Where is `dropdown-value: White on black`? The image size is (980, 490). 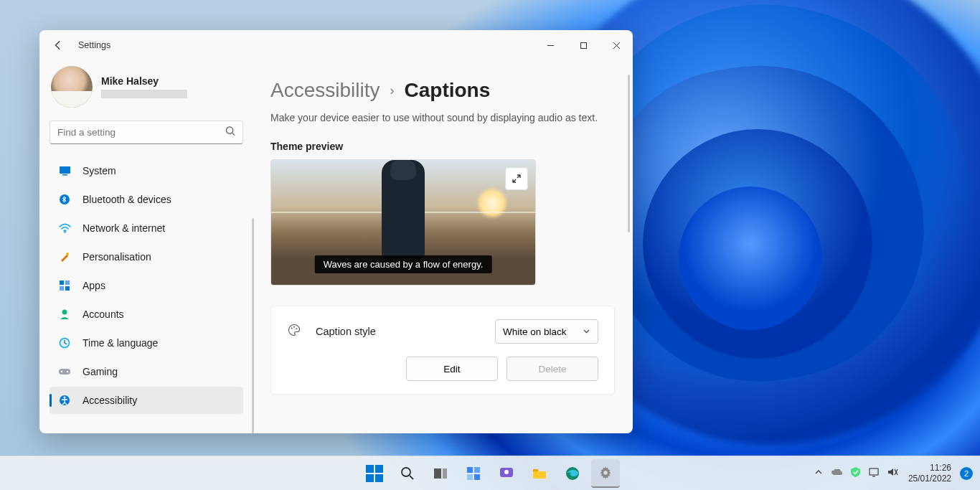
dropdown-value: White on black is located at coordinates (535, 331).